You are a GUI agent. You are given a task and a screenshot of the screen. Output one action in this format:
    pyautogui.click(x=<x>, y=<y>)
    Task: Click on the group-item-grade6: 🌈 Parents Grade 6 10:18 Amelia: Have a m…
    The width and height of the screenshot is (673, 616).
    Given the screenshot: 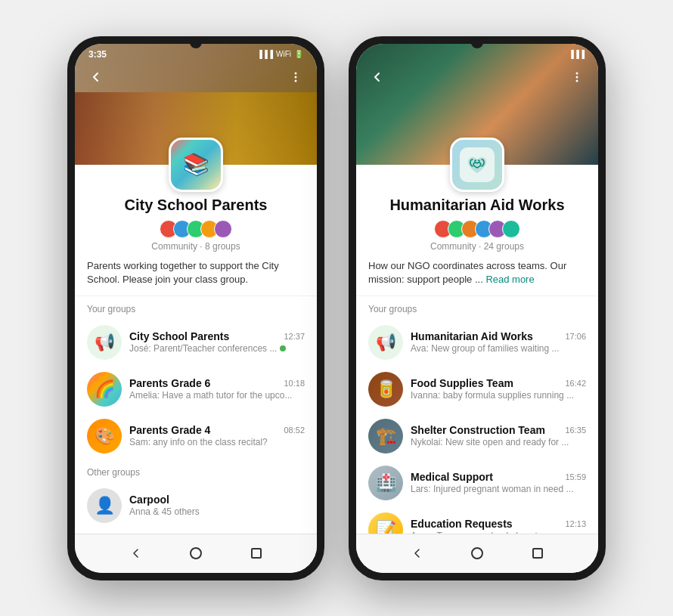 What is the action you would take?
    pyautogui.click(x=196, y=389)
    